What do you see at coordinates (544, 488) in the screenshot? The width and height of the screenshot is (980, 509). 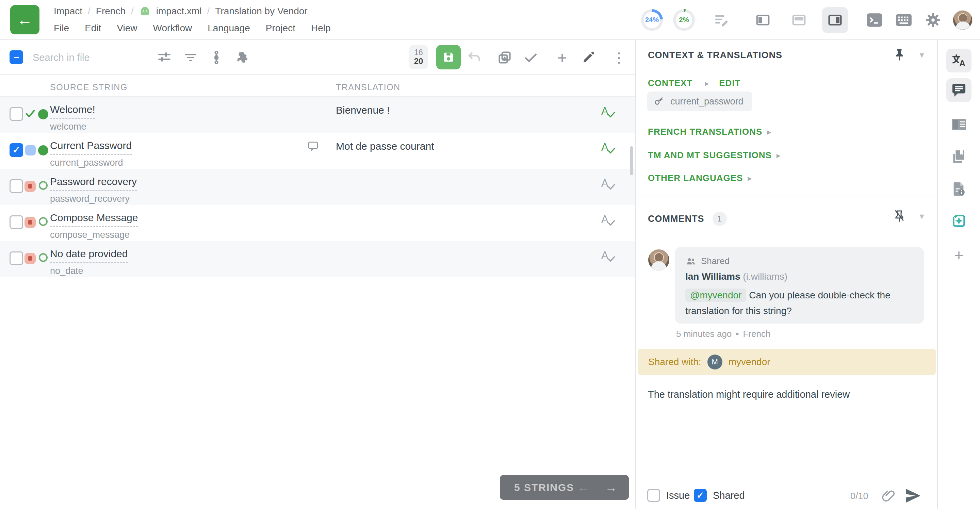 I see `strings-count-label: 5 STRINGS` at bounding box center [544, 488].